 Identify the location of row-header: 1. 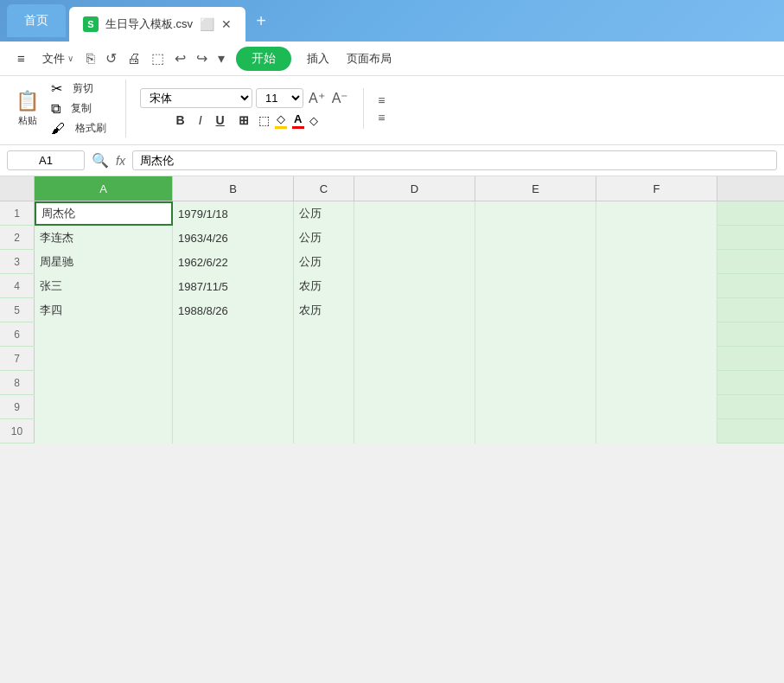
(17, 213).